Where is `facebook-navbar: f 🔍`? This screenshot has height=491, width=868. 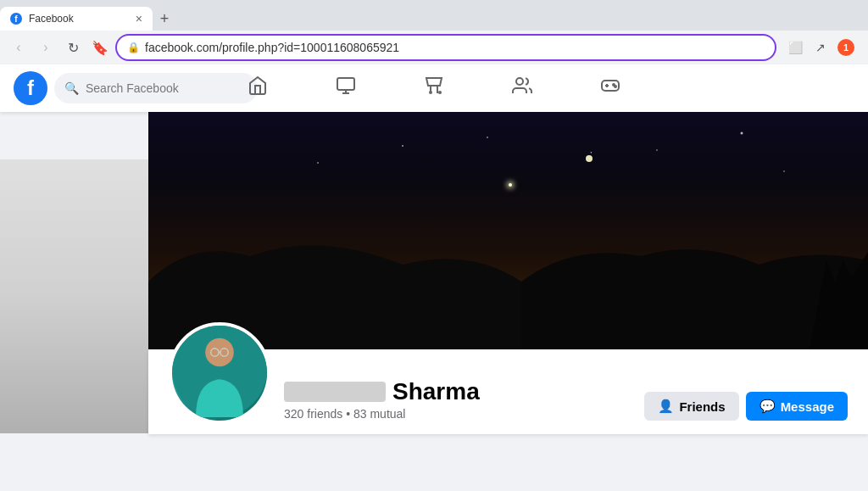
facebook-navbar: f 🔍 is located at coordinates (434, 88).